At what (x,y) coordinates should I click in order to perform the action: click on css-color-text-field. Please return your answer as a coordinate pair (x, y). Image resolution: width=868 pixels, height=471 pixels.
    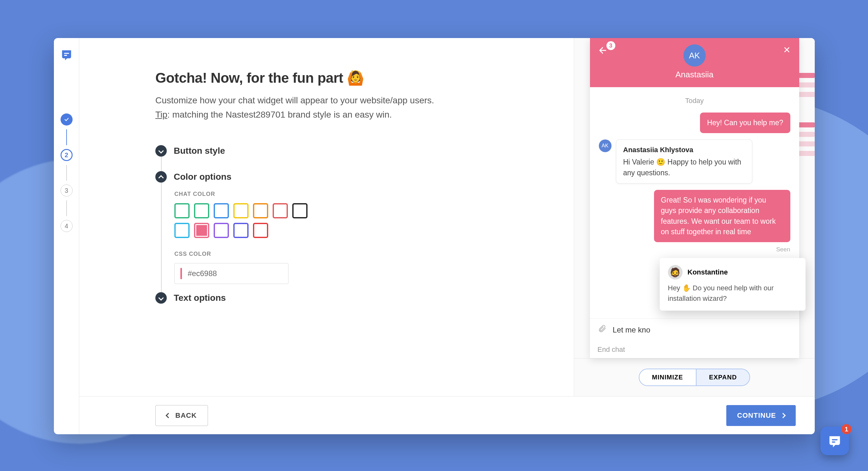
    Looking at the image, I should click on (235, 274).